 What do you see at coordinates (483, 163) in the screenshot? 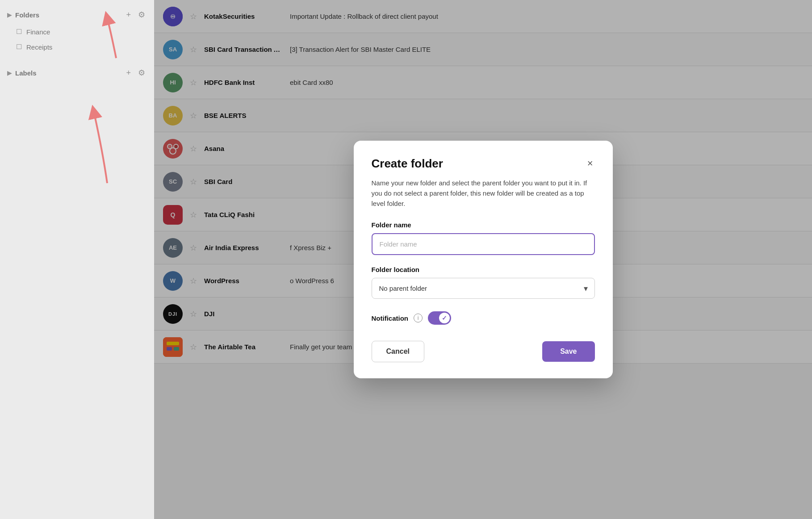
I see `modal-header: Create folder ×` at bounding box center [483, 163].